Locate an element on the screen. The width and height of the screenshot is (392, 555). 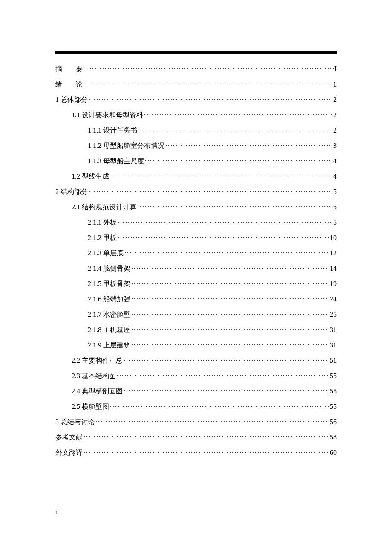
toc-label: 2.1.9 上层建筑 is located at coordinates (109, 345).